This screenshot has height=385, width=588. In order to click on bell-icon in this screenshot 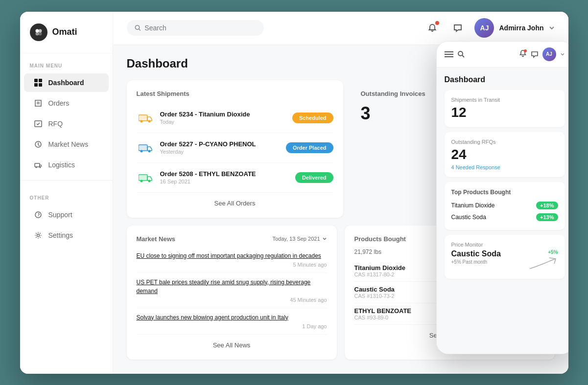, I will do `click(432, 28)`.